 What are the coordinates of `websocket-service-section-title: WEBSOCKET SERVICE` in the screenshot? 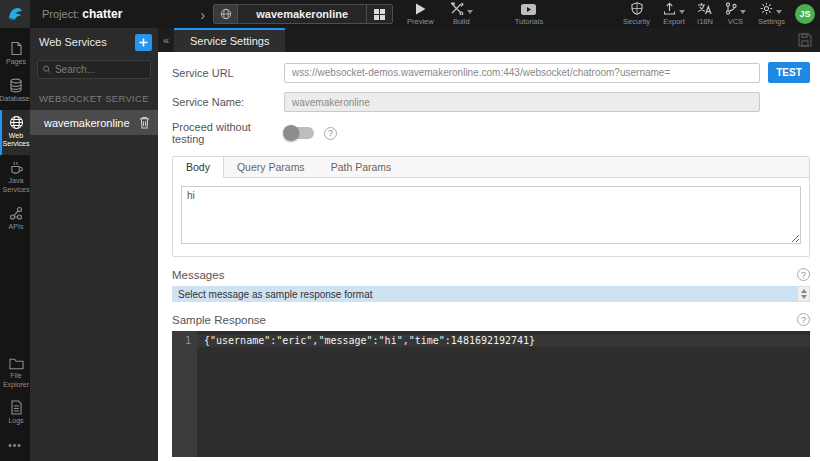 It's located at (94, 98).